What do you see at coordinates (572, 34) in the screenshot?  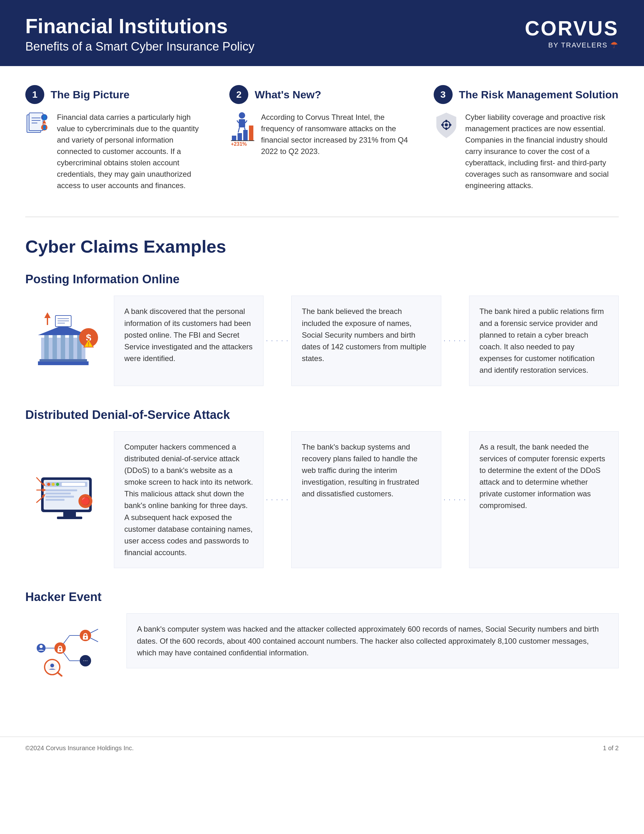 I see `logo-area: CORVUS BY TRAVELERS ☂` at bounding box center [572, 34].